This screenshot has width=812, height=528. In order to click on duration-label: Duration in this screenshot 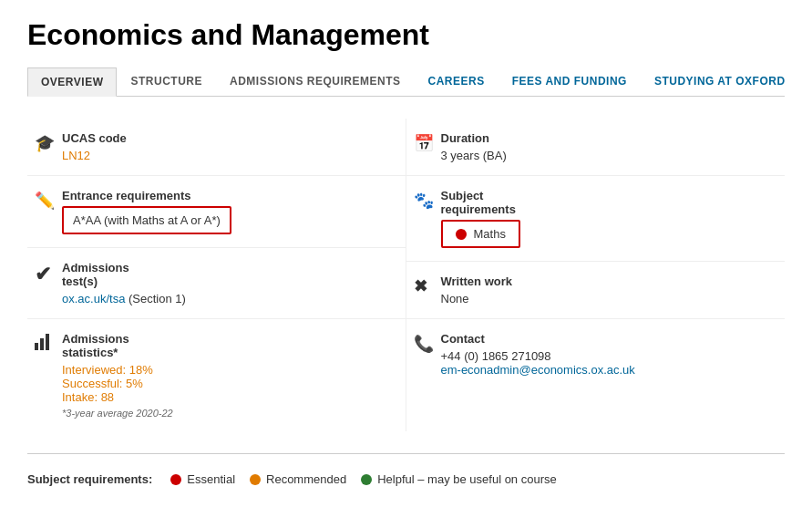, I will do `click(610, 139)`.